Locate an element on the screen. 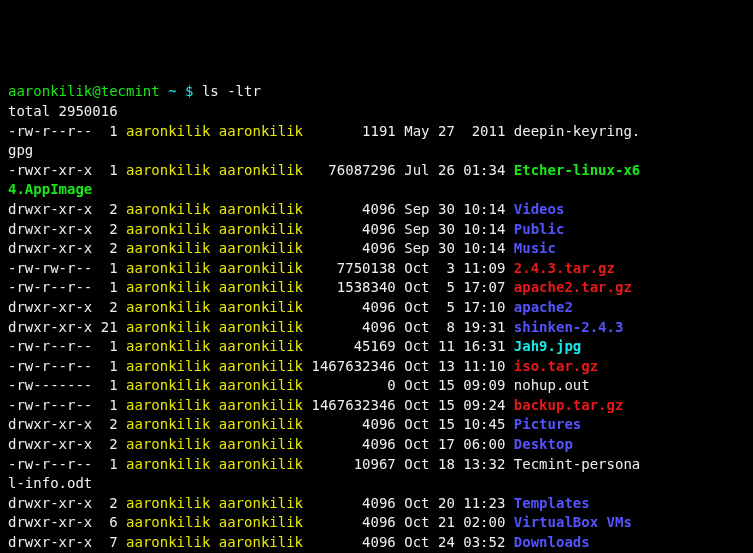  file-links: 7 is located at coordinates (110, 542).